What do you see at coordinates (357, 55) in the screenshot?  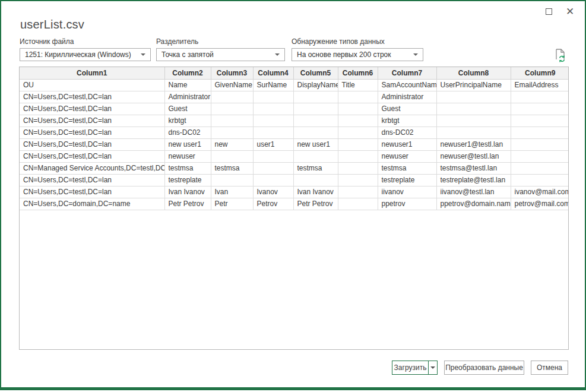 I see `type-detection-select: На основе первых 200 строк` at bounding box center [357, 55].